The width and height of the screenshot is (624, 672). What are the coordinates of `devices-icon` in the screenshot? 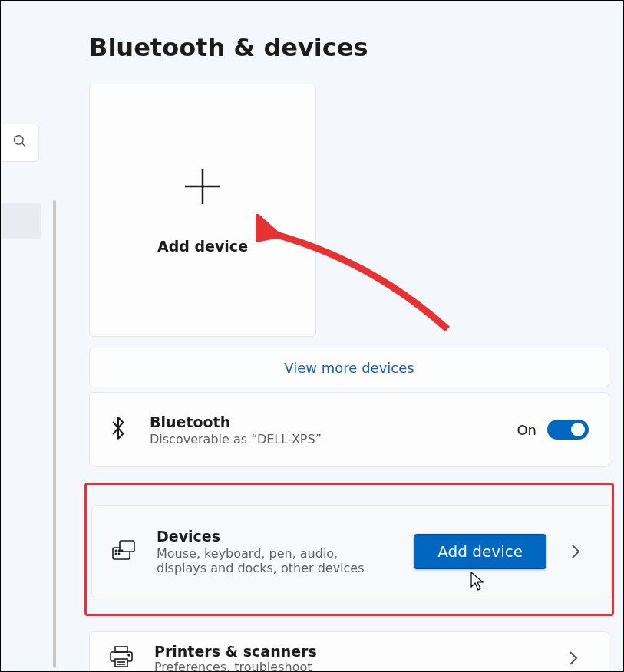 It's located at (124, 552).